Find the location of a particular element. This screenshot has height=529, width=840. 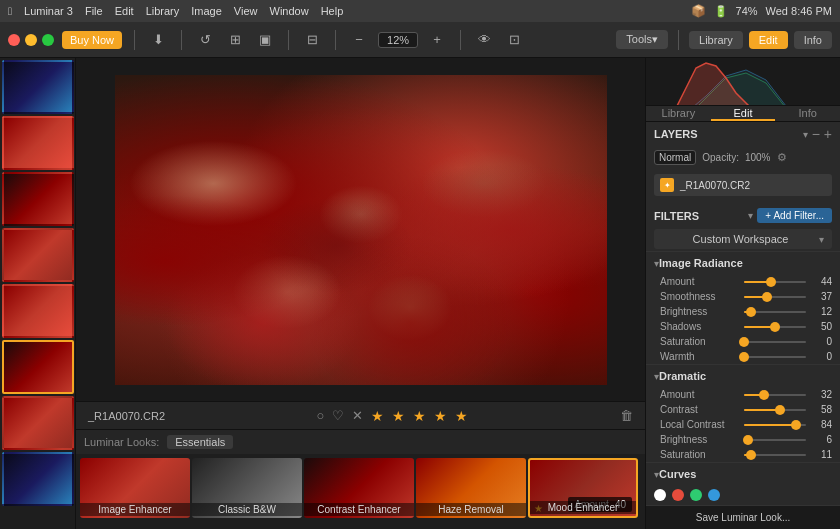

circle-icon: ○ is located at coordinates (321, 416).